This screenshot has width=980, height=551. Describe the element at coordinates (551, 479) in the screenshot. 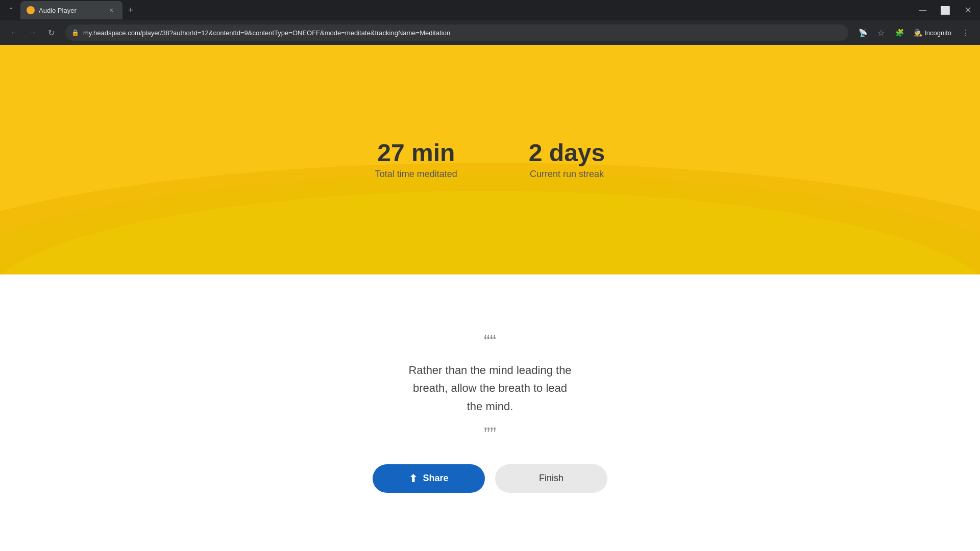

I see `finish-label: Finish` at that location.